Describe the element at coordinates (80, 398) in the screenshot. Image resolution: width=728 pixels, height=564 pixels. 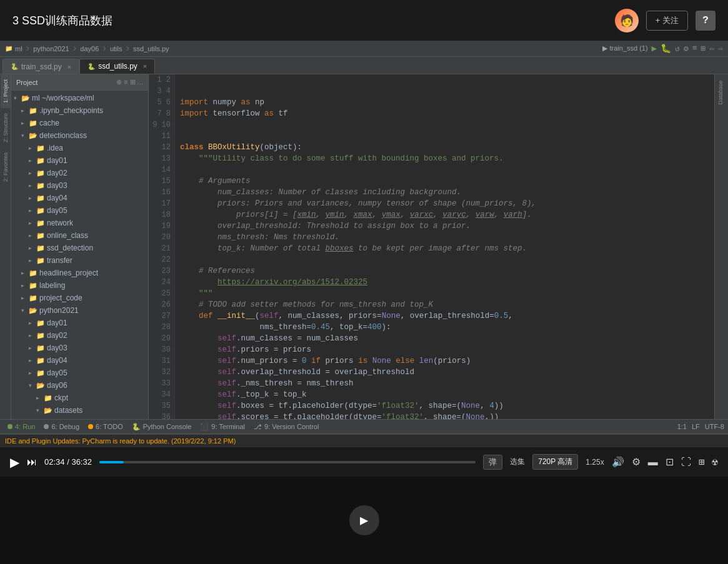
I see `tree-item: ▸📁ckpt` at that location.